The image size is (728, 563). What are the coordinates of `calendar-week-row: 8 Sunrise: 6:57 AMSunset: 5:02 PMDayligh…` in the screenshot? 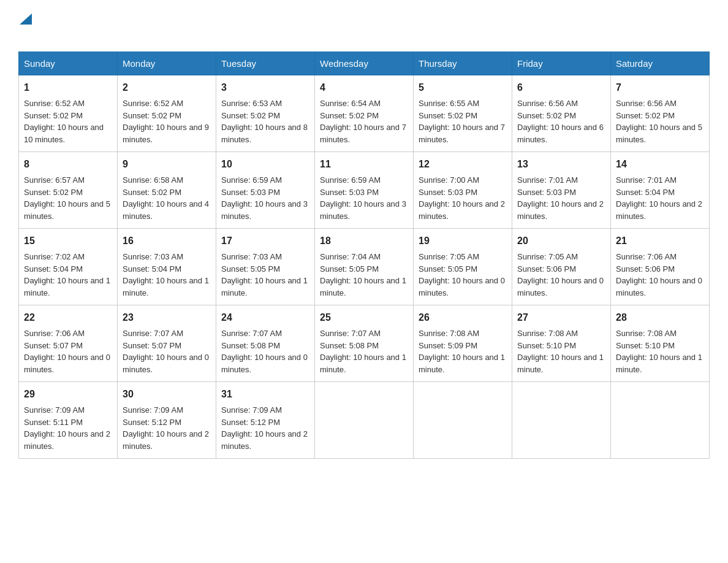 It's located at (364, 190).